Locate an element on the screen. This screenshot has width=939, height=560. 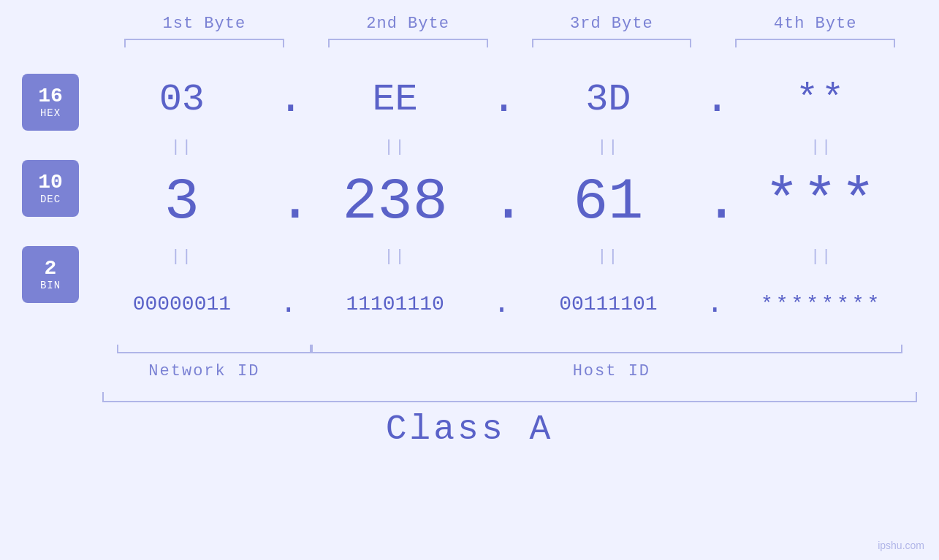
eq2-b3: || is located at coordinates (609, 257).